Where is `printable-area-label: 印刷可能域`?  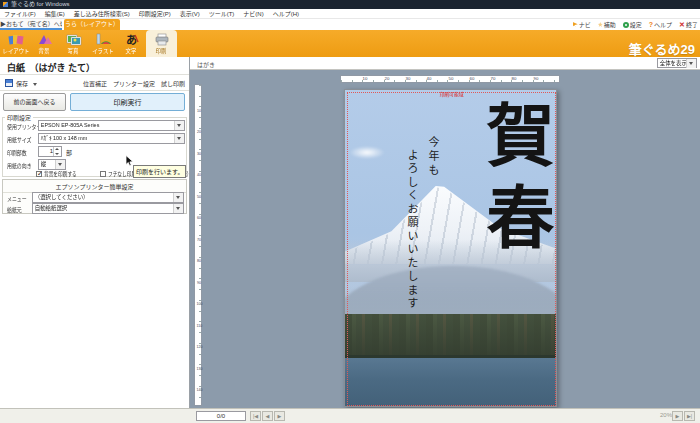 printable-area-label: 印刷可能域 is located at coordinates (452, 95).